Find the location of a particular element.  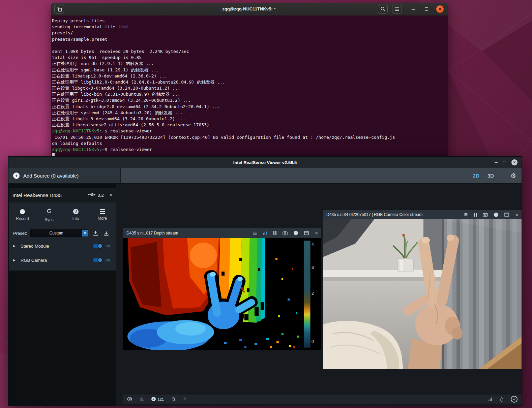

depth-stream-title: D435 s.n:..017 Depth stream is located at coordinates (152, 233).